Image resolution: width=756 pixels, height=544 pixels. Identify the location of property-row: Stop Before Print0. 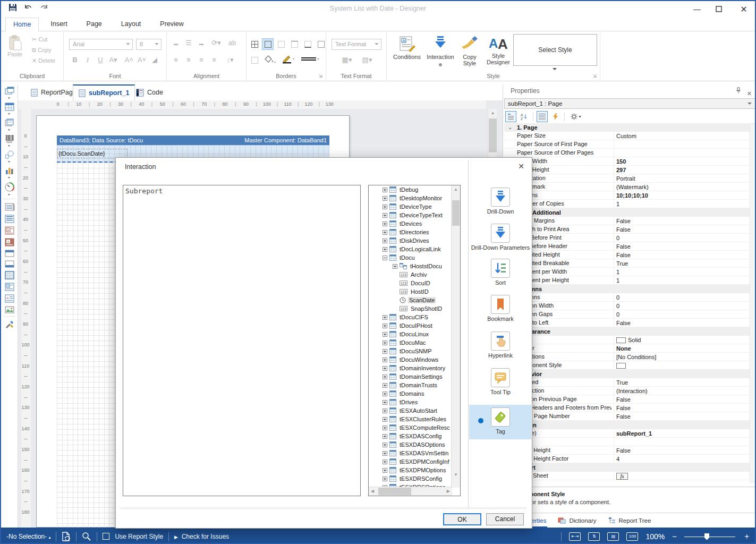
(627, 238).